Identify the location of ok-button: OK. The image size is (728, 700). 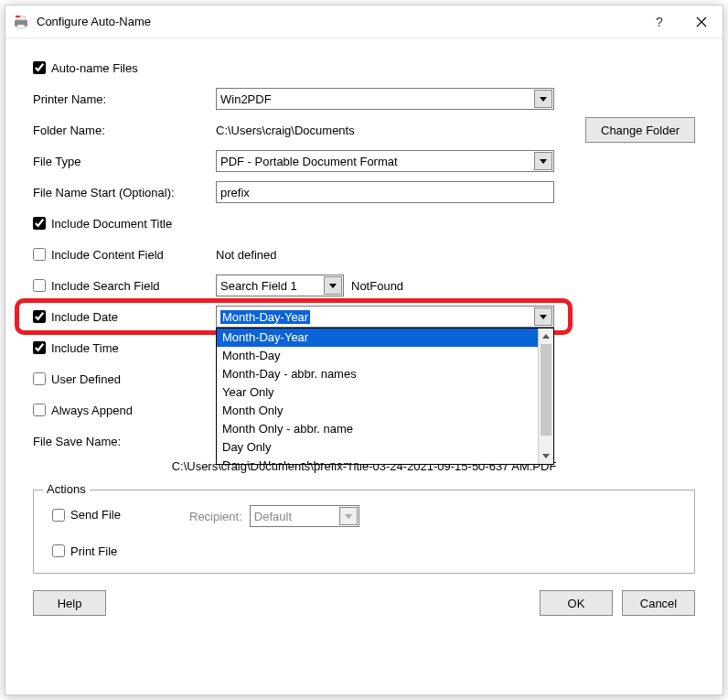
(576, 603).